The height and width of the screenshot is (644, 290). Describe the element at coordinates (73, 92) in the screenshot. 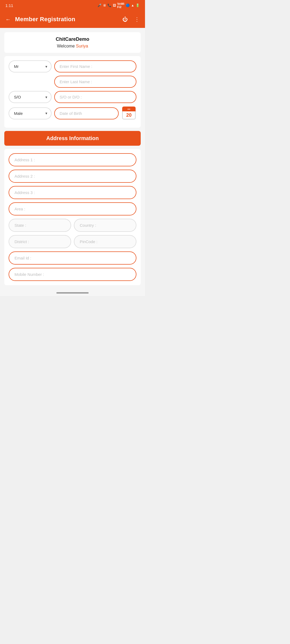

I see `personal-form-section: Mr Mrs Ms Dr S/O D/O W/O` at that location.